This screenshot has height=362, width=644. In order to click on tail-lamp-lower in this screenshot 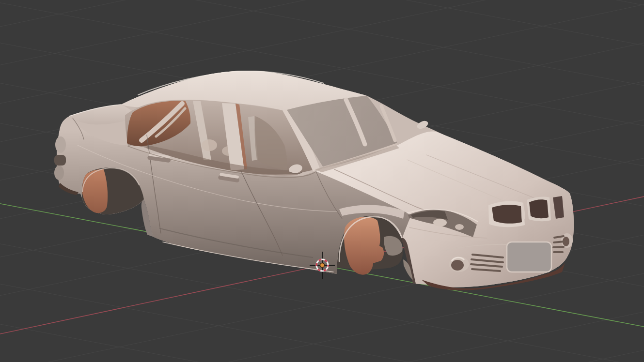, I will do `click(59, 173)`.